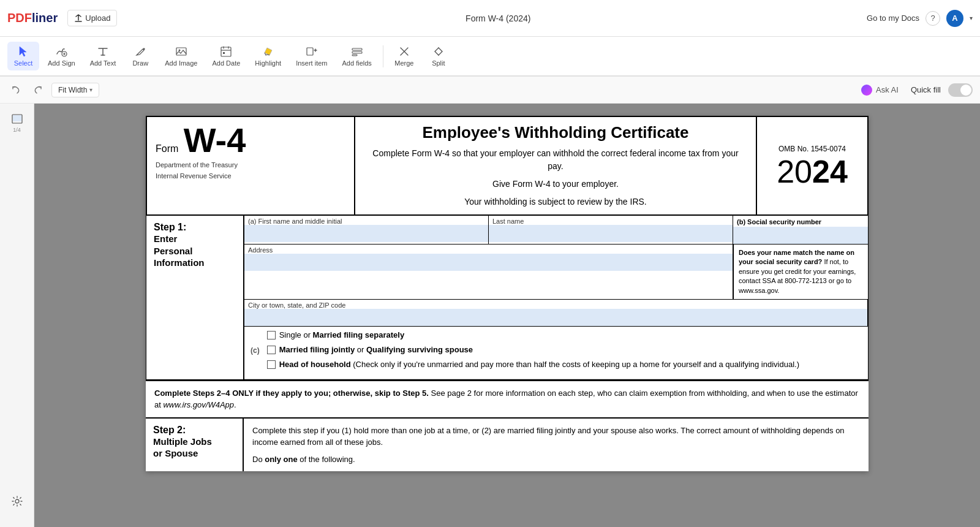  Describe the element at coordinates (16, 90) in the screenshot. I see `undo-button` at that location.